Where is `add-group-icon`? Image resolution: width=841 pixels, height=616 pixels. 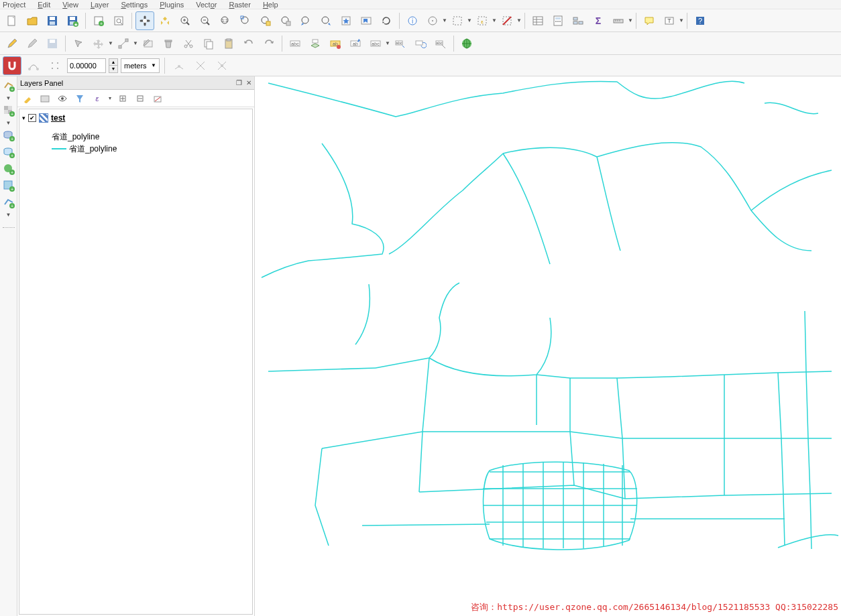 add-group-icon is located at coordinates (45, 99).